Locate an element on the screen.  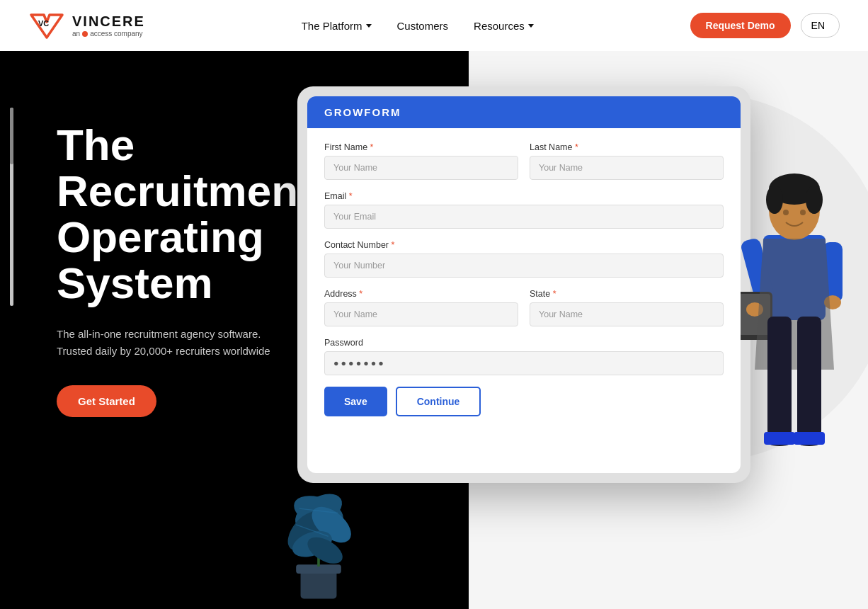
continue-button: Continue is located at coordinates (439, 402).